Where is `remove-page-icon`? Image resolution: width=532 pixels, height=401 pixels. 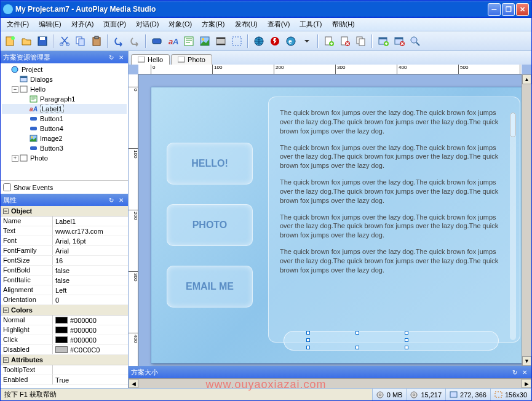
remove-page-icon is located at coordinates (345, 41).